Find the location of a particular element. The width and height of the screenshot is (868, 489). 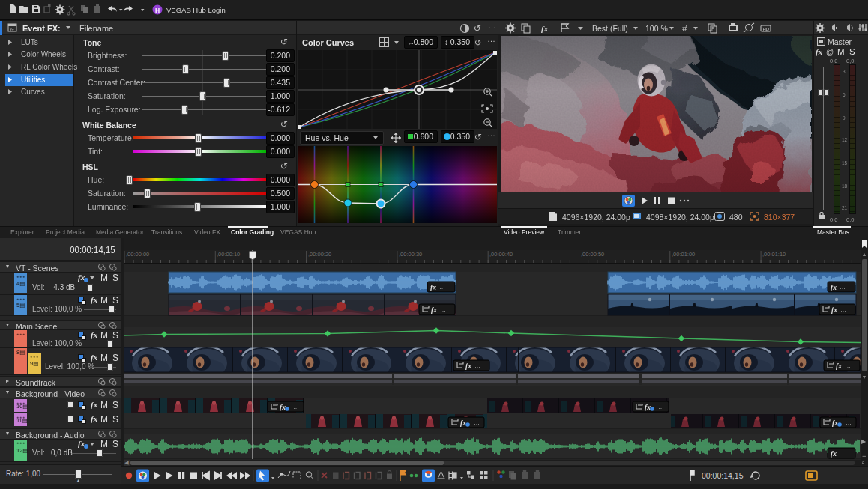

svg-text: ,00:00:40 is located at coordinates (501, 255).